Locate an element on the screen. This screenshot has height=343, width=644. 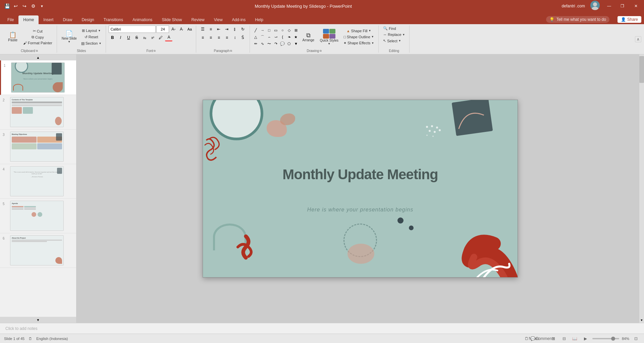
reading-view-button: 📖 is located at coordinates (575, 339).